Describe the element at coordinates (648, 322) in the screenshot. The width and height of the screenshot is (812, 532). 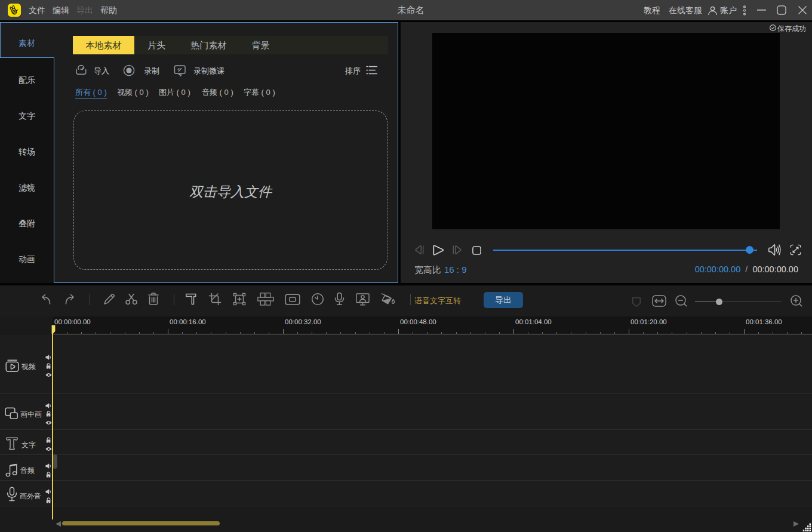
I see `svg-text: 00:01:20.00` at that location.